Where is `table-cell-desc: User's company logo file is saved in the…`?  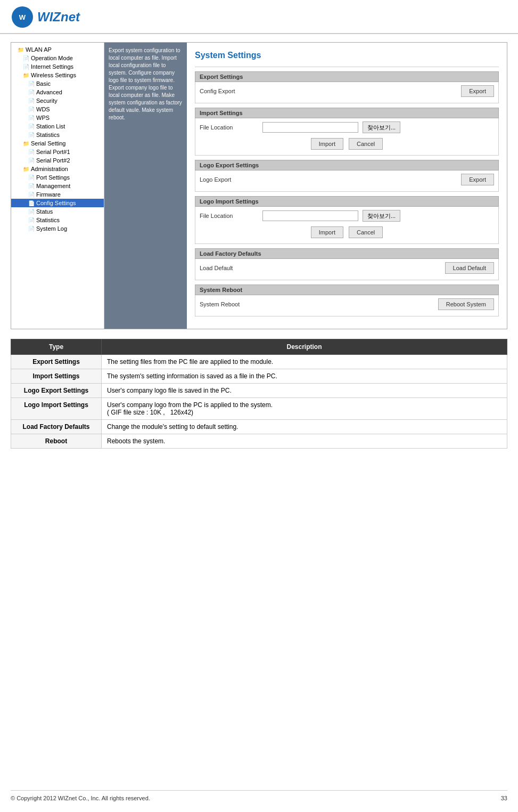
table-cell-desc: User's company logo file is saved in the… is located at coordinates (305, 391).